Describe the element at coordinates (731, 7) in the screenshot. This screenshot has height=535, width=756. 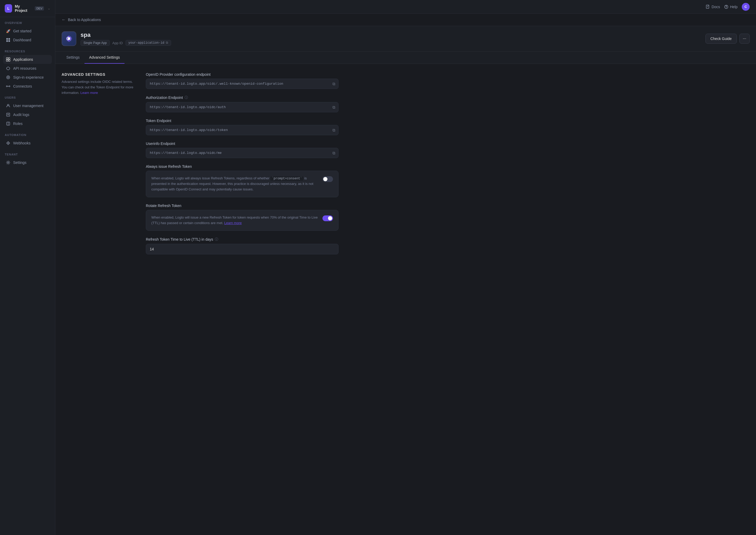
I see `help-button: Help` at that location.